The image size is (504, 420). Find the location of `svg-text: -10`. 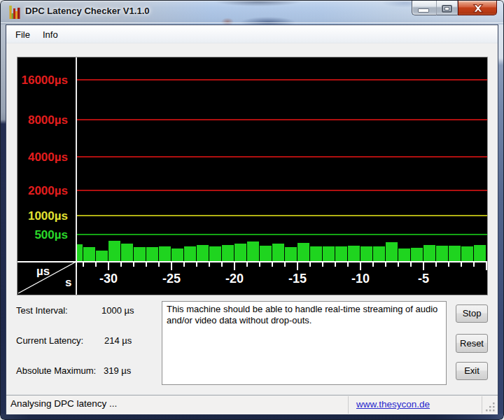

svg-text: -10 is located at coordinates (360, 279).